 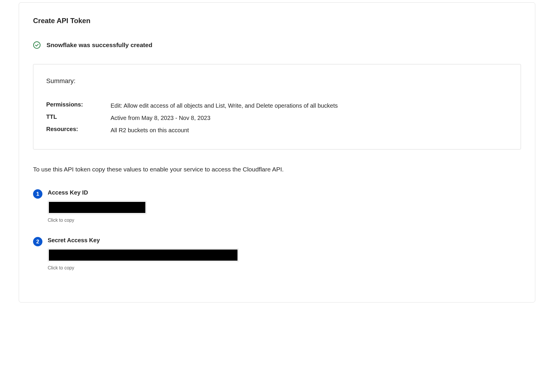 What do you see at coordinates (97, 192) in the screenshot?
I see `access-key-label: Access Key ID` at bounding box center [97, 192].